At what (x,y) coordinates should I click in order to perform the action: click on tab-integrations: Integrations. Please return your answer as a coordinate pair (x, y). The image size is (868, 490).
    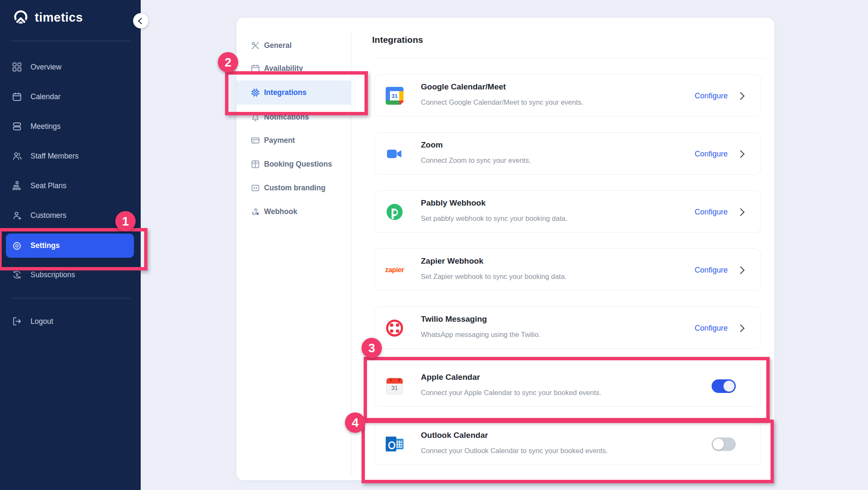
    Looking at the image, I should click on (294, 92).